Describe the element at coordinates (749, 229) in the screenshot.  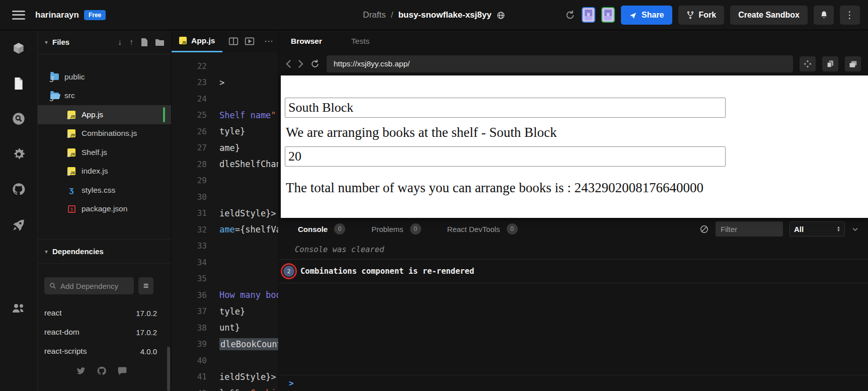
I see `console-filter-input` at that location.